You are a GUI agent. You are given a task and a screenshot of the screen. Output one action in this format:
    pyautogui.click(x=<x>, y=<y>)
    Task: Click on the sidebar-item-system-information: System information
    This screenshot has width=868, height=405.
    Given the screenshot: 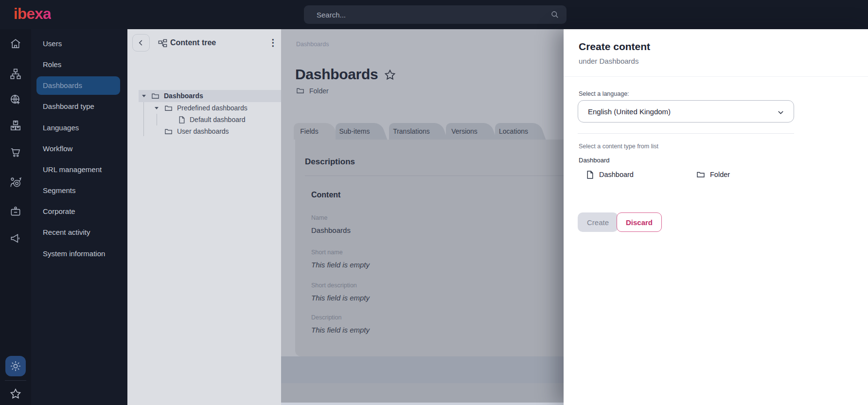 What is the action you would take?
    pyautogui.click(x=79, y=254)
    